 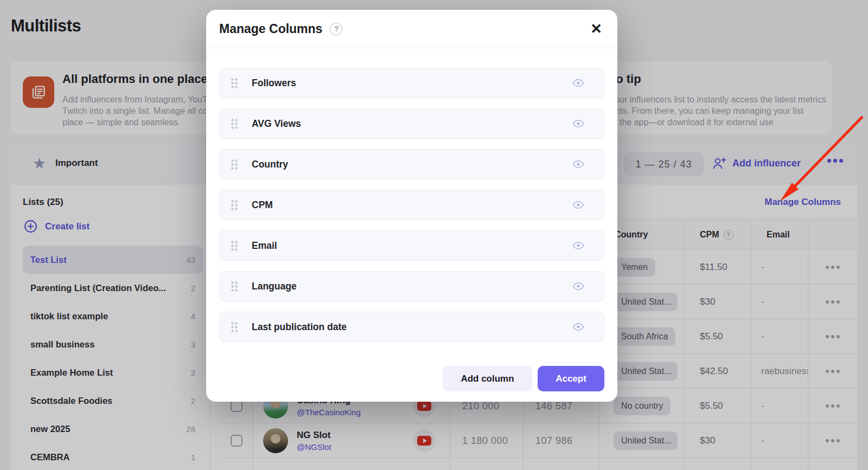 What do you see at coordinates (412, 205) in the screenshot?
I see `column-item-cpm: CPM` at bounding box center [412, 205].